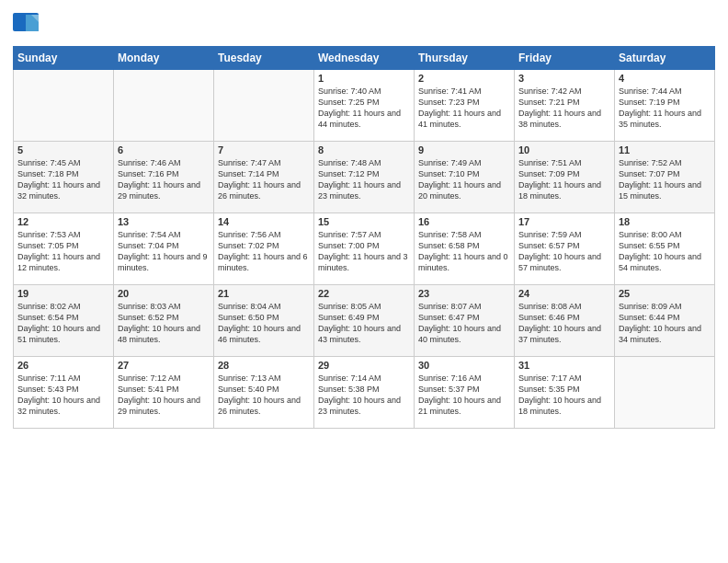 This screenshot has height=563, width=728. What do you see at coordinates (164, 249) in the screenshot?
I see `calendar-cell: 13Sunrise: 7:54 AMSunset: 7:04 PMDayligh…` at bounding box center [164, 249].